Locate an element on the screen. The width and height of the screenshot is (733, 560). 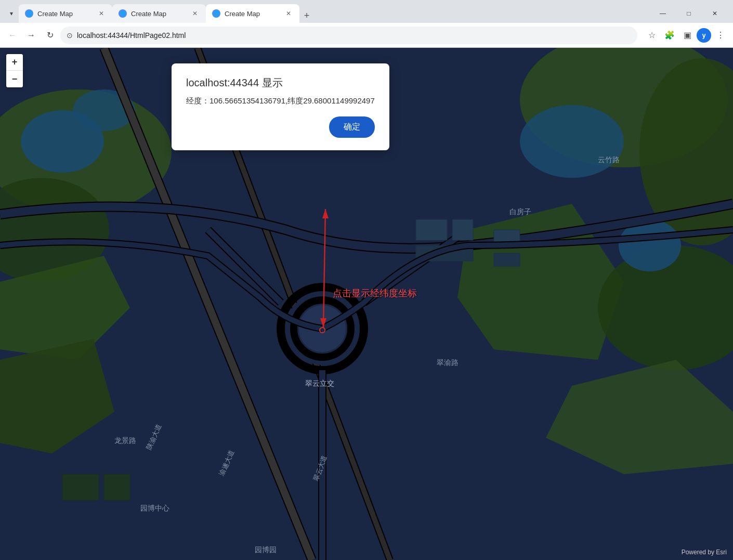
map-popup: localhost:44344 显示 经度：106.56651354136791… is located at coordinates (281, 107).